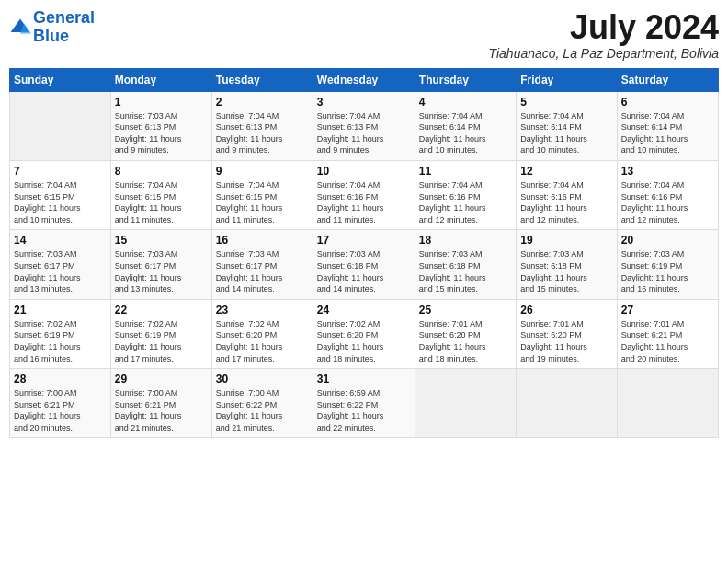  What do you see at coordinates (604, 28) in the screenshot?
I see `month-title: July 2024` at bounding box center [604, 28].